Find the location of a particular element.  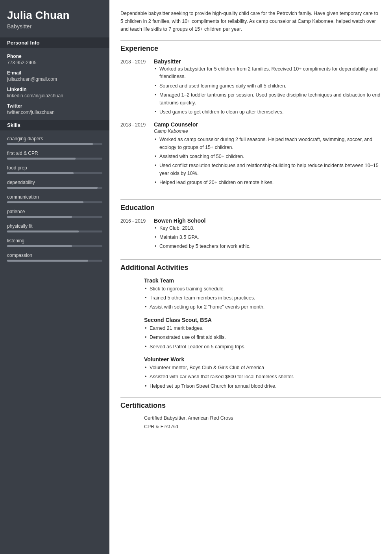

twitter-value: twitter.com/juliazchuan is located at coordinates (55, 112).